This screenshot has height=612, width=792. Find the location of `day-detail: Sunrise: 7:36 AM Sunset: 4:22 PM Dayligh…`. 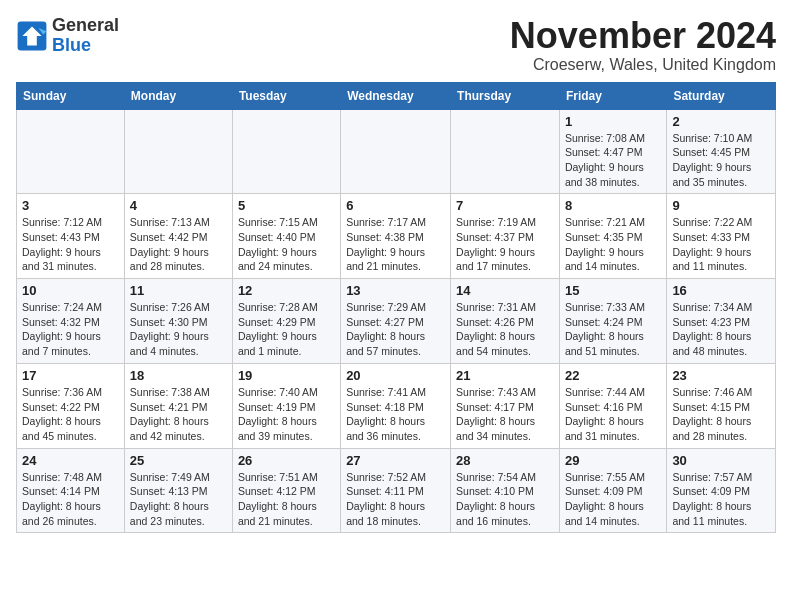

day-detail: Sunrise: 7:36 AM Sunset: 4:22 PM Dayligh… is located at coordinates (70, 414).